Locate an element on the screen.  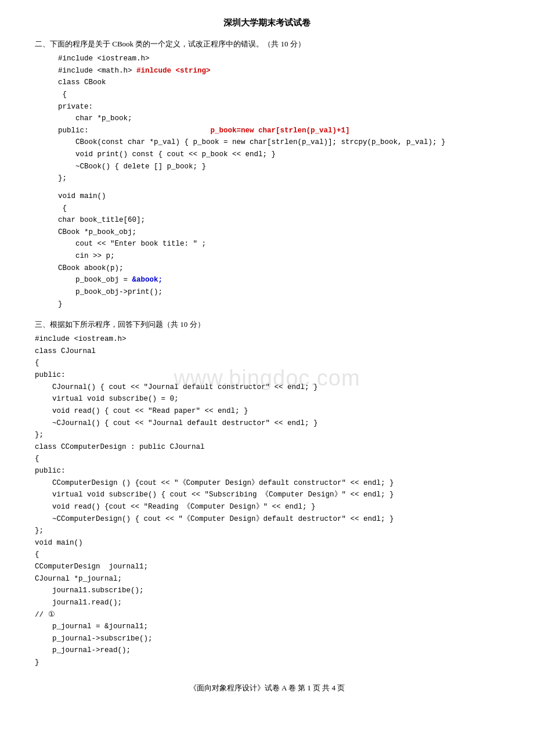
code-line: CJournal *p_journal; is located at coordinates (267, 579).